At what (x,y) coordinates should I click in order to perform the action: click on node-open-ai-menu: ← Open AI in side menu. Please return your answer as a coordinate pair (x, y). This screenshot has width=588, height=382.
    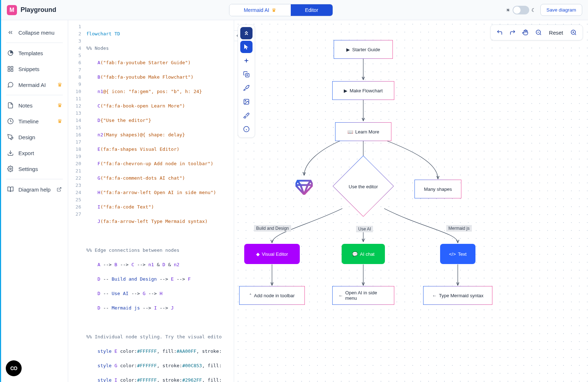
    Looking at the image, I should click on (363, 295).